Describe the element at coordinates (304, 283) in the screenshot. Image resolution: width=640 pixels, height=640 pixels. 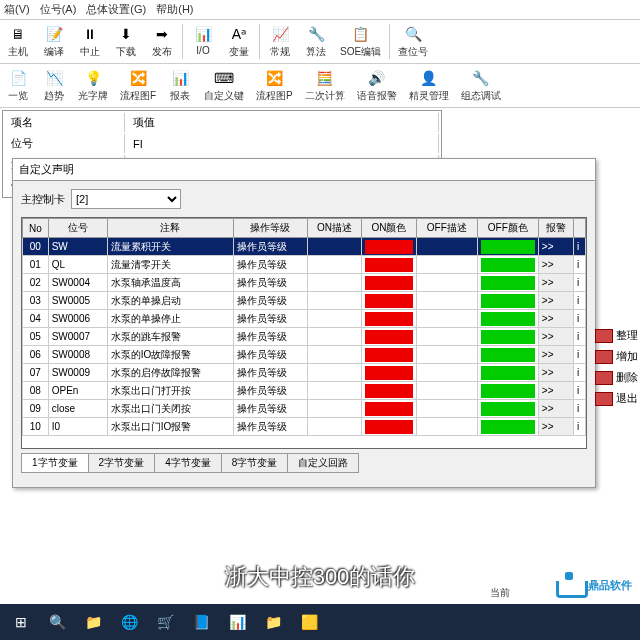
I see `table-row: 02SW0004水泵轴承温度高操作员等级>>i` at that location.